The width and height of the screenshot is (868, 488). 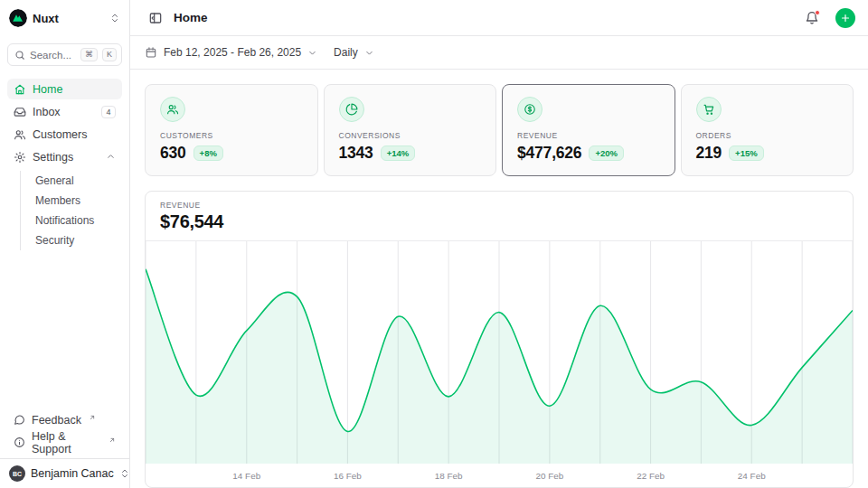 I want to click on sidebar-footer: Feedback Help & Support, so click(x=65, y=434).